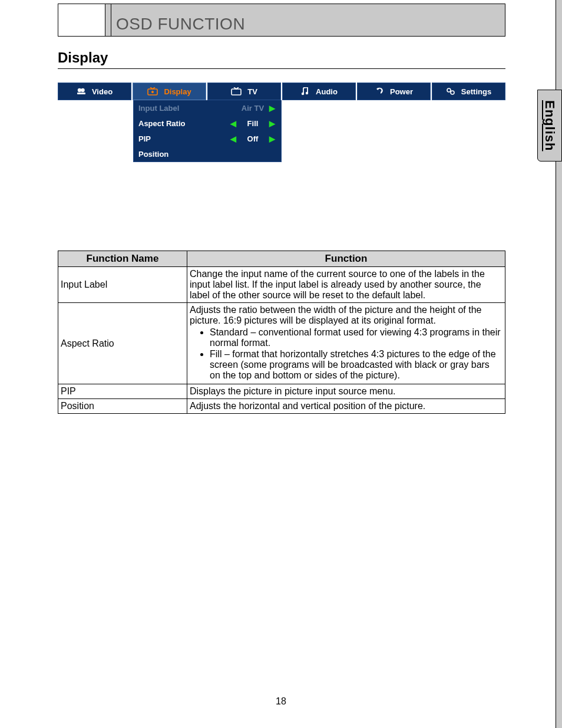  I want to click on language-tab-label: English, so click(550, 126).